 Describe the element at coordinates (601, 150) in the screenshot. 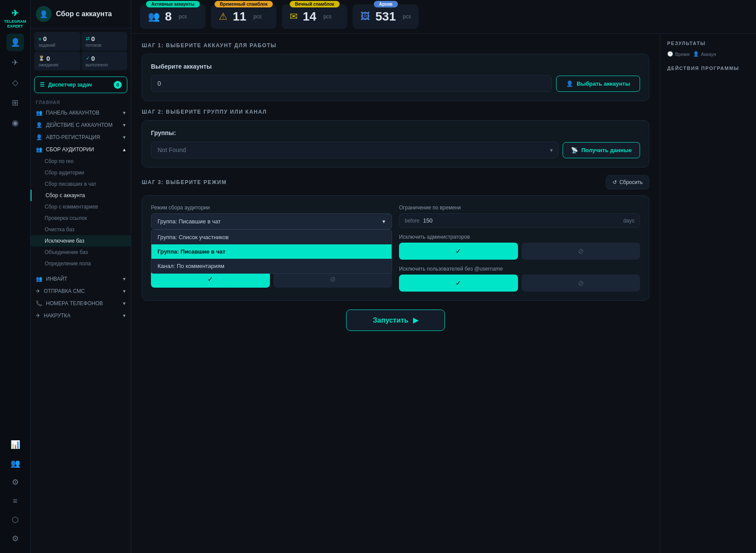

I see `get-data-button: 📡 Получить данные` at that location.